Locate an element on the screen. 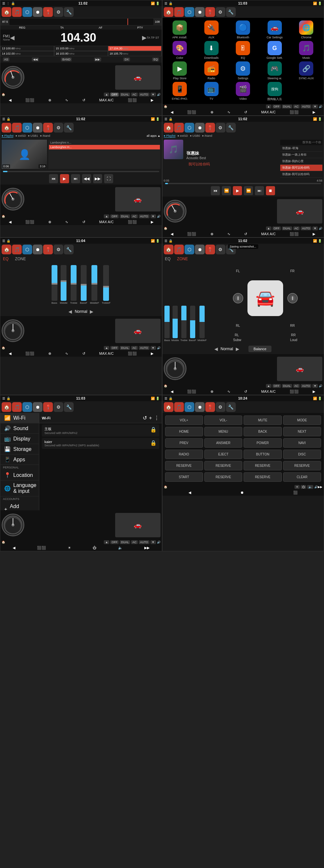 This screenshot has width=324, height=868. eq-handle-treble is located at coordinates (73, 284).